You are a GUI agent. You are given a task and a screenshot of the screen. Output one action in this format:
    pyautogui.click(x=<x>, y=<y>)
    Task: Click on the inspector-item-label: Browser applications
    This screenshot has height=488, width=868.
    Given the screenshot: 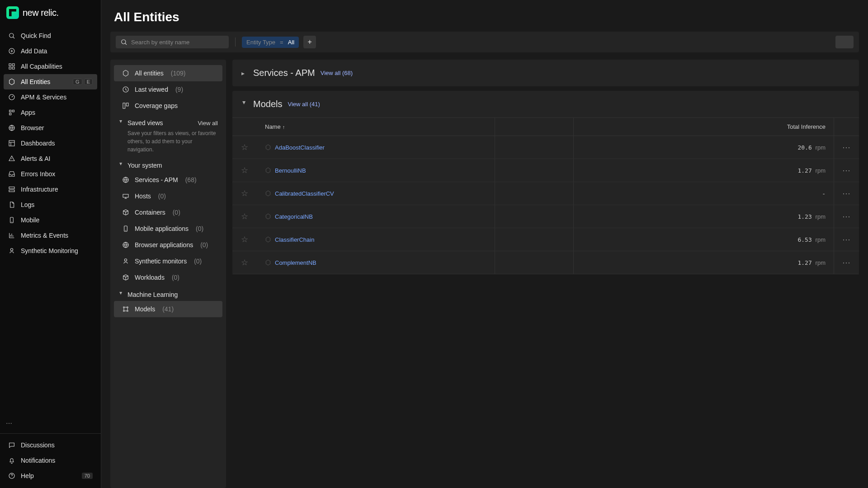 What is the action you would take?
    pyautogui.click(x=164, y=245)
    